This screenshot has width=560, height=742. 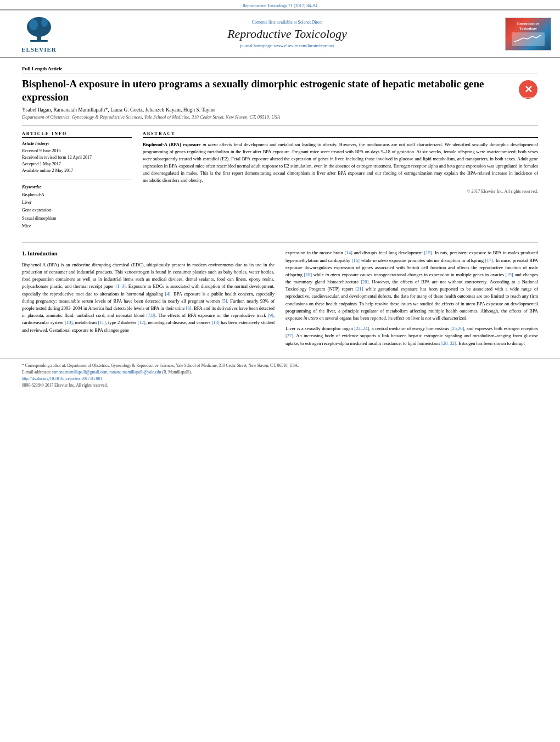 I want to click on email-2: ramana.mamillapalli@yale.edu, so click(x=135, y=372).